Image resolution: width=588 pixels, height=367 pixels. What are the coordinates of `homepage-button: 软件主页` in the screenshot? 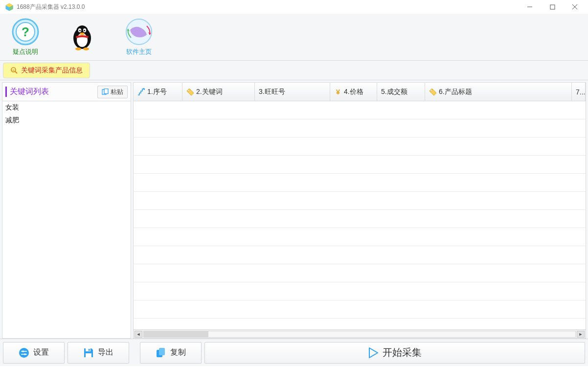 It's located at (139, 37).